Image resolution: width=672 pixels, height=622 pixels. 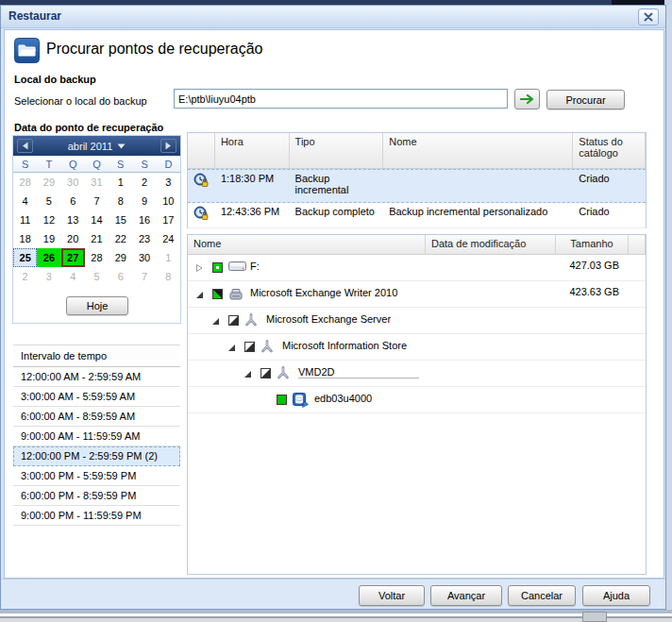 What do you see at coordinates (610, 151) in the screenshot?
I see `column-header: Status do catálogo` at bounding box center [610, 151].